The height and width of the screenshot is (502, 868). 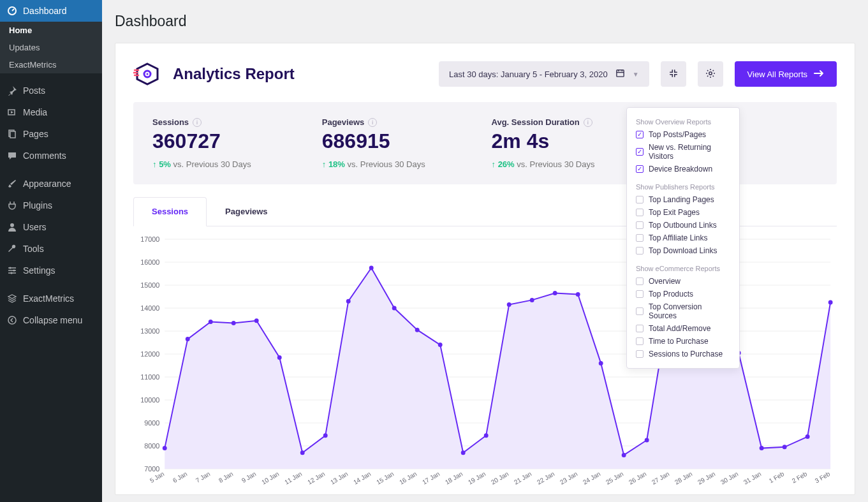 What do you see at coordinates (150, 331) in the screenshot?
I see `svg-text: 13000` at bounding box center [150, 331].